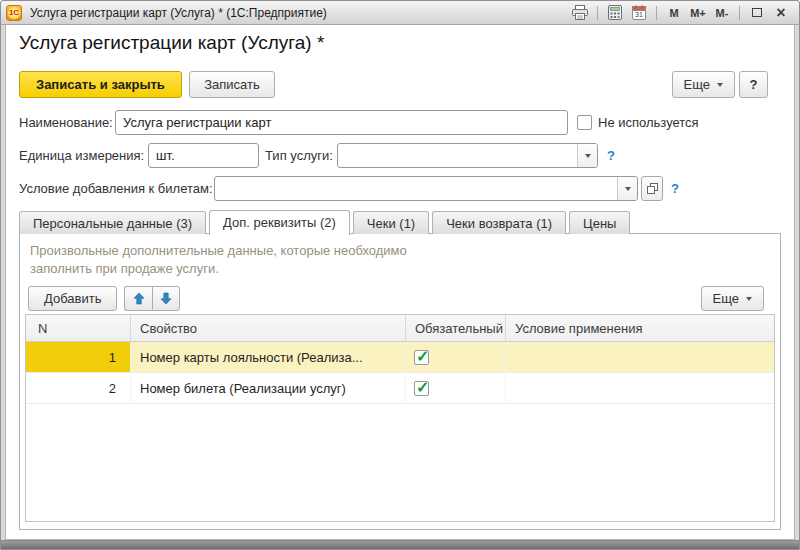 The width and height of the screenshot is (800, 550). What do you see at coordinates (280, 222) in the screenshot?
I see `tab-additional-attributes: Доп. реквизиты (2)` at bounding box center [280, 222].